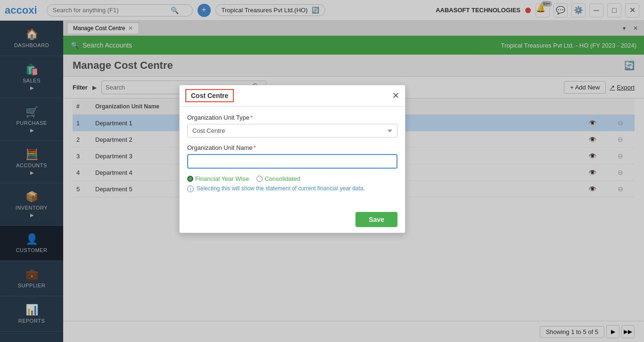 The width and height of the screenshot is (644, 342). Describe the element at coordinates (622, 88) in the screenshot. I see `export-button: ↗ Export` at that location.